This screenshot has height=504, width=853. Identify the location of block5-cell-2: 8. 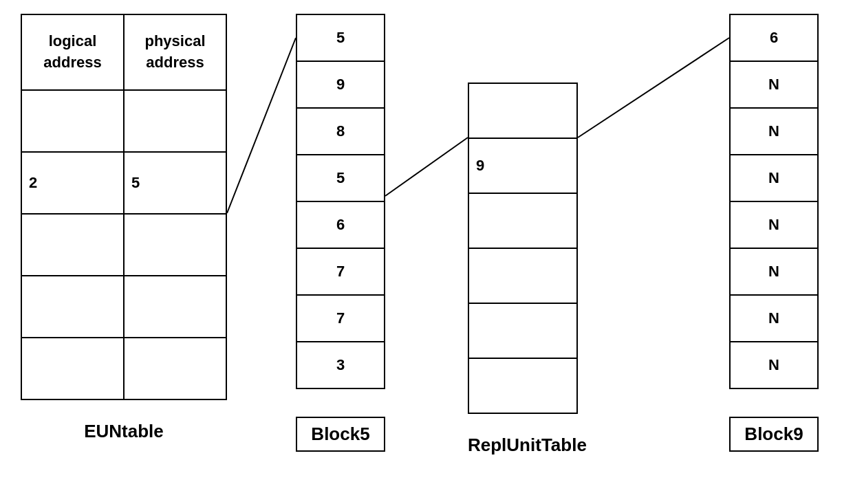
(341, 131).